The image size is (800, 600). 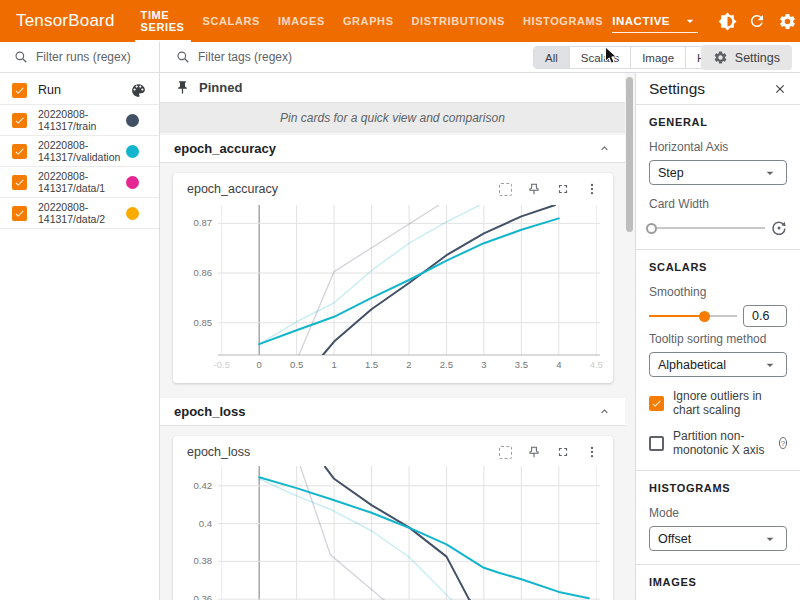 I want to click on run-name: 20220808-141317/data/2, so click(x=82, y=214).